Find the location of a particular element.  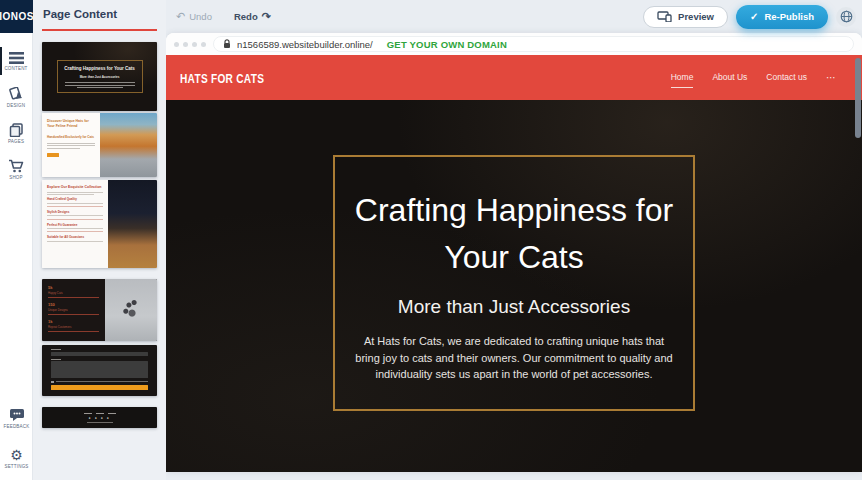

redo-label: Redo is located at coordinates (246, 16).